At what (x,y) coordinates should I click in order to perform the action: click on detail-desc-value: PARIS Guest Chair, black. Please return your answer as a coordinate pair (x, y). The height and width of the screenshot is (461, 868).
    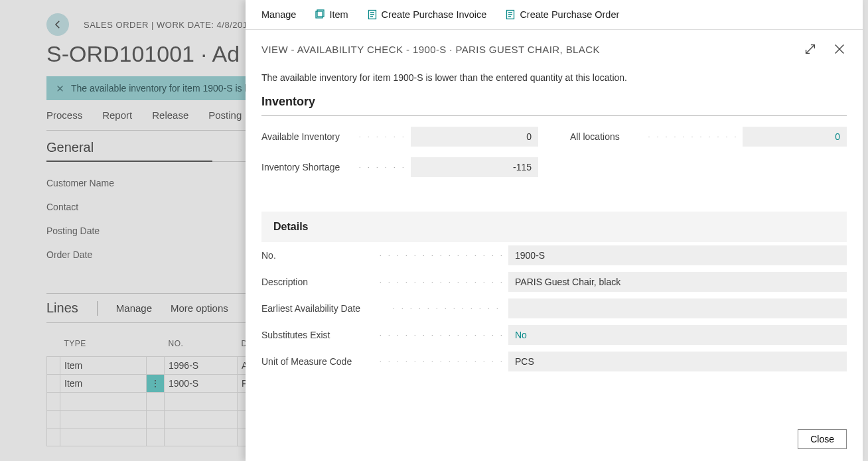
    Looking at the image, I should click on (678, 282).